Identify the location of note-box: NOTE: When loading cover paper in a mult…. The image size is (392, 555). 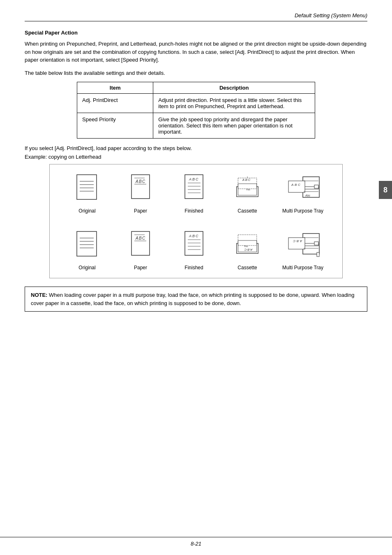
(196, 299).